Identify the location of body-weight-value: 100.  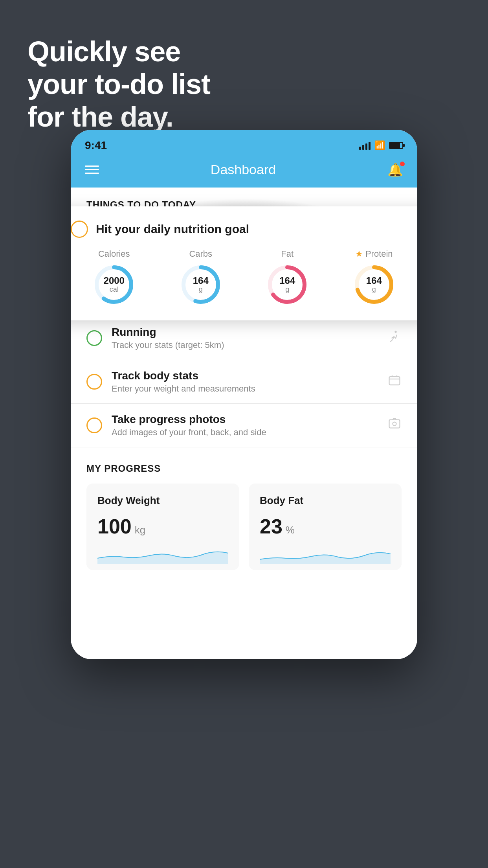
(115, 526).